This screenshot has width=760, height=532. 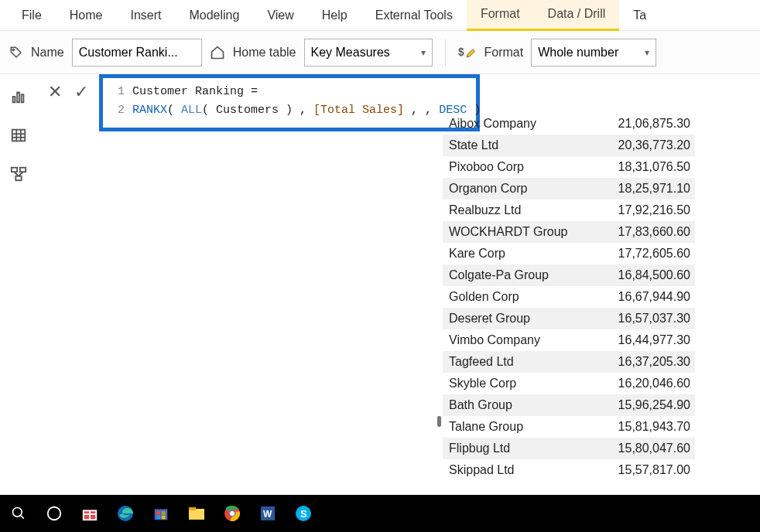 What do you see at coordinates (524, 405) in the screenshot?
I see `customer-name: Bath Group` at bounding box center [524, 405].